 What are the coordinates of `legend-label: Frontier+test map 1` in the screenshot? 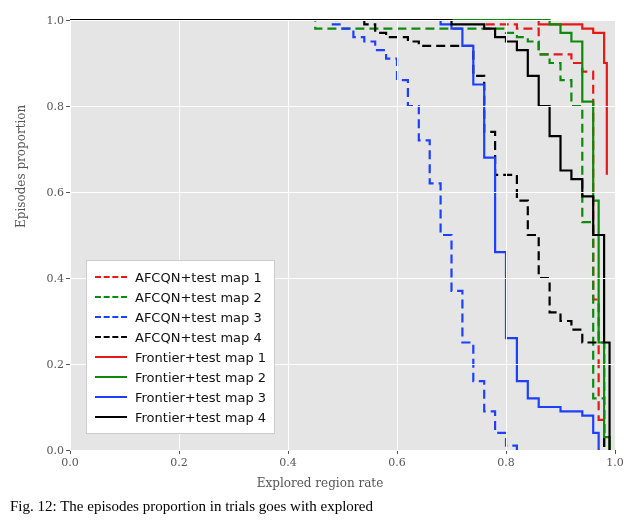 It's located at (200, 358).